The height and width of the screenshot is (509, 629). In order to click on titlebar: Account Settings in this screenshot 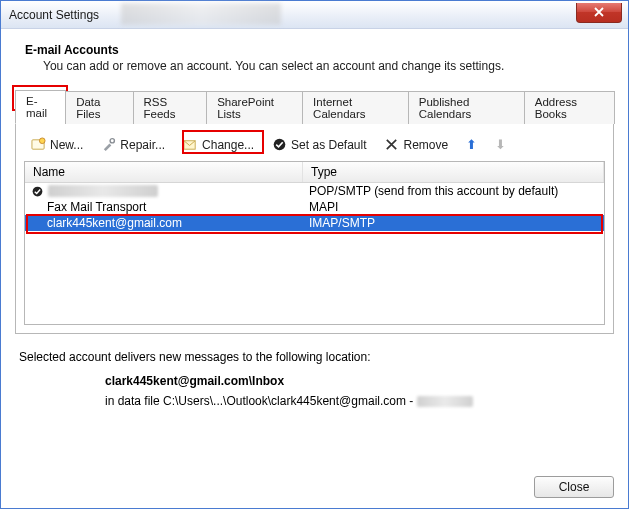, I will do `click(314, 15)`.